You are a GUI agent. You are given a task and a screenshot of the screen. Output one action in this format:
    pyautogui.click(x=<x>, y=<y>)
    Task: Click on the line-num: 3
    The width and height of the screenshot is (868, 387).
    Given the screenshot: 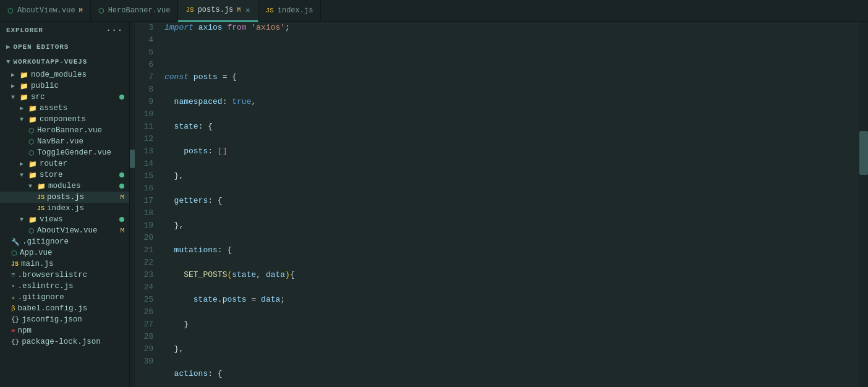 What is the action you would take?
    pyautogui.click(x=144, y=28)
    